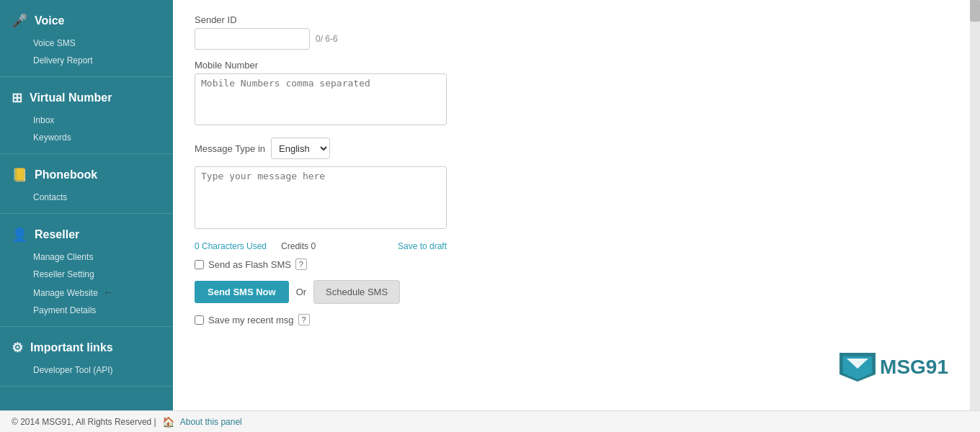 Image resolution: width=980 pixels, height=432 pixels. Describe the element at coordinates (86, 274) in the screenshot. I see `sidebar-item-reseller-setting: Reseller Setting` at that location.